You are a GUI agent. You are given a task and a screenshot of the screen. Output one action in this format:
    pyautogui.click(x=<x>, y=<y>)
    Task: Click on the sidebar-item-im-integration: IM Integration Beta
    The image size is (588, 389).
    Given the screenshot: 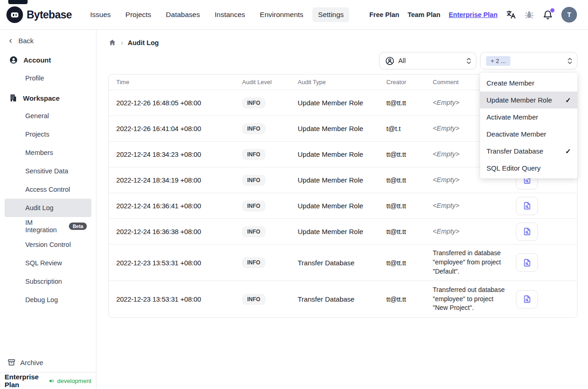 What is the action you would take?
    pyautogui.click(x=48, y=226)
    